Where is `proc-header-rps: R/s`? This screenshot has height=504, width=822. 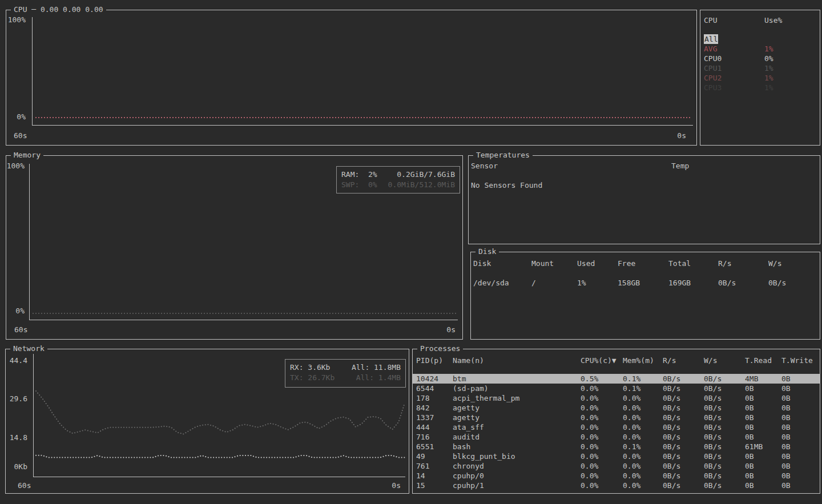
proc-header-rps: R/s is located at coordinates (683, 361).